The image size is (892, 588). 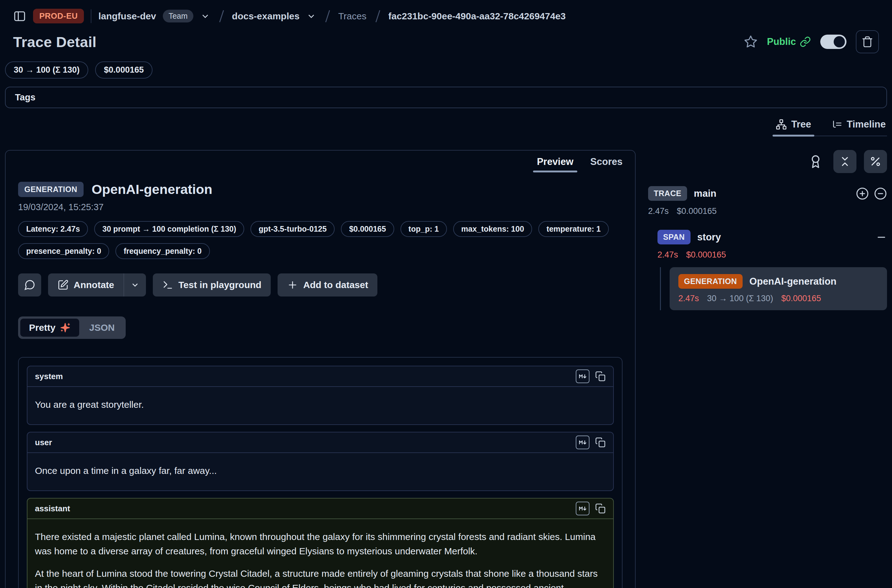 What do you see at coordinates (47, 70) in the screenshot?
I see `token-usage-badge: 30 → 100 (Σ 130)` at bounding box center [47, 70].